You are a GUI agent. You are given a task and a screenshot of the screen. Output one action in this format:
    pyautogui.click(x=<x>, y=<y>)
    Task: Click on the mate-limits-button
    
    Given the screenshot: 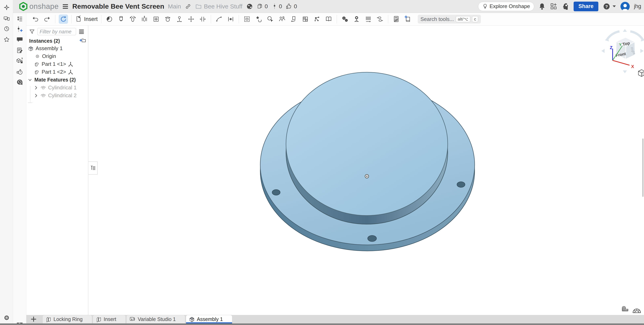 What is the action you would take?
    pyautogui.click(x=230, y=19)
    